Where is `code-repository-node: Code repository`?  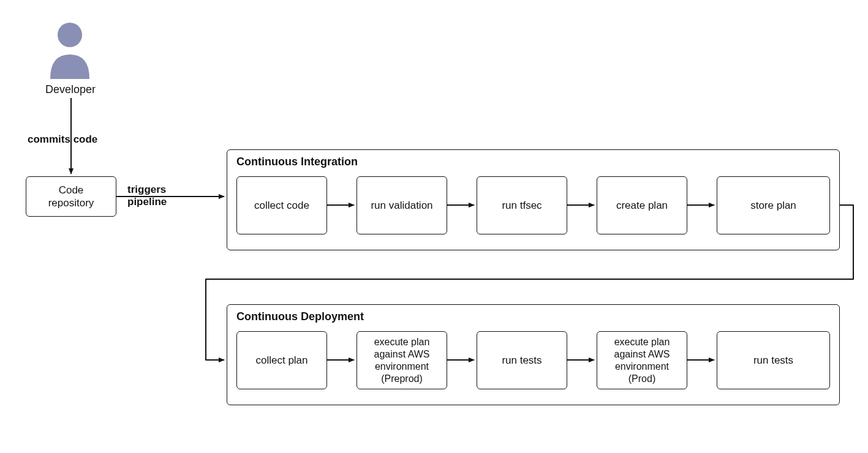 code-repository-node: Code repository is located at coordinates (71, 197).